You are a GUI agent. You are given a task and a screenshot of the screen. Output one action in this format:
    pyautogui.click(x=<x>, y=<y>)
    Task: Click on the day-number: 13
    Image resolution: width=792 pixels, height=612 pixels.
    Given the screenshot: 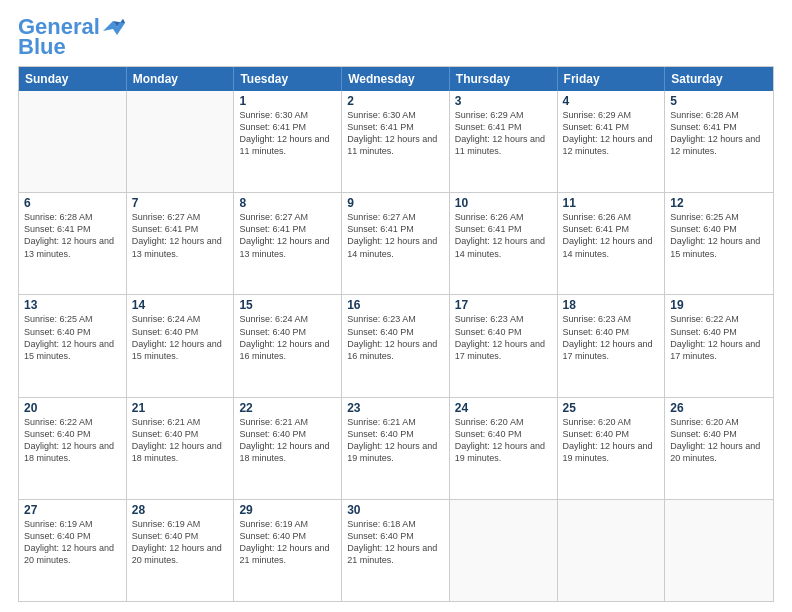 What is the action you would take?
    pyautogui.click(x=72, y=305)
    